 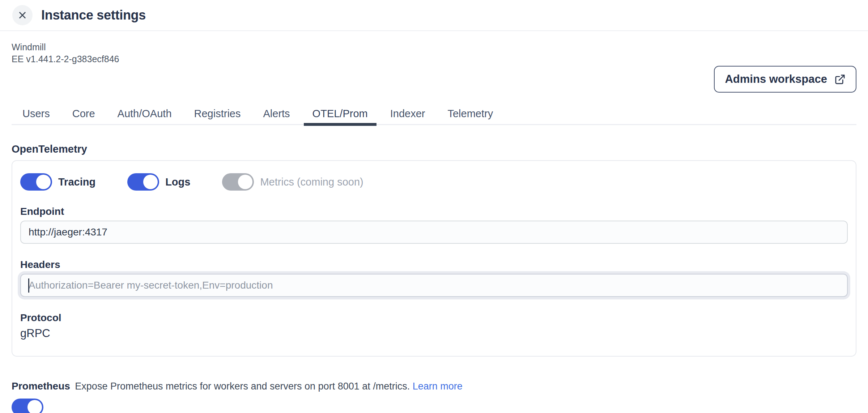 What do you see at coordinates (36, 182) in the screenshot?
I see `tracing-toggle` at bounding box center [36, 182].